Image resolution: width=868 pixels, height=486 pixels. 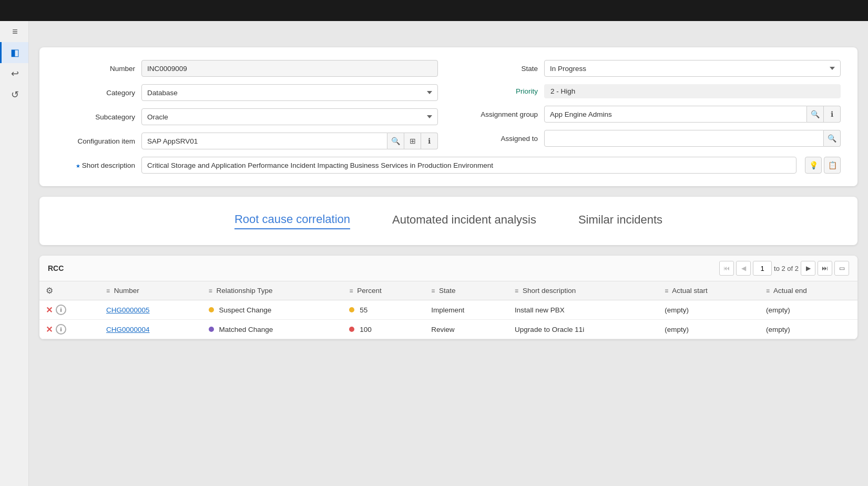 I want to click on config-item-search-btn: 🔍, so click(x=396, y=141).